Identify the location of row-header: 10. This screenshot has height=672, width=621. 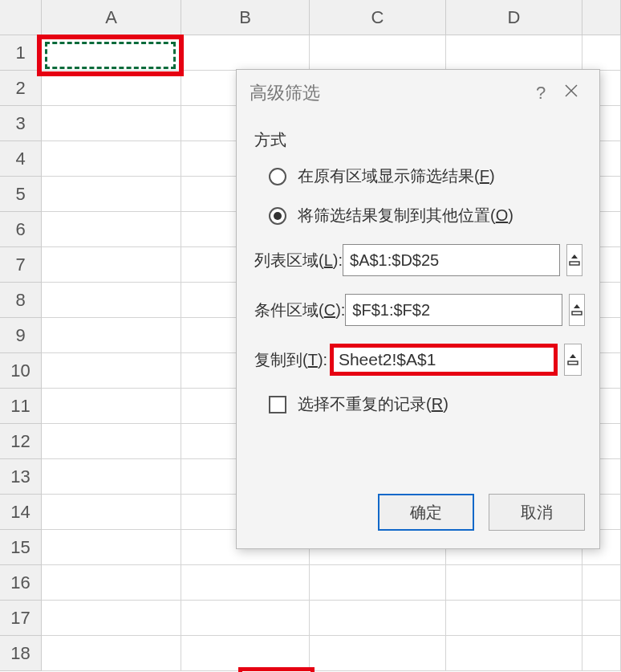
(21, 371).